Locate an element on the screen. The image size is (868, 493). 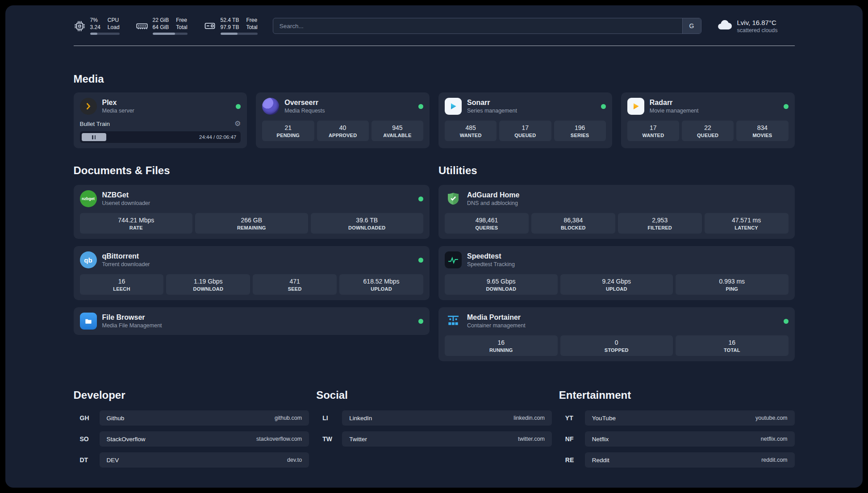
settings-gear-icon: ⚙ is located at coordinates (238, 124).